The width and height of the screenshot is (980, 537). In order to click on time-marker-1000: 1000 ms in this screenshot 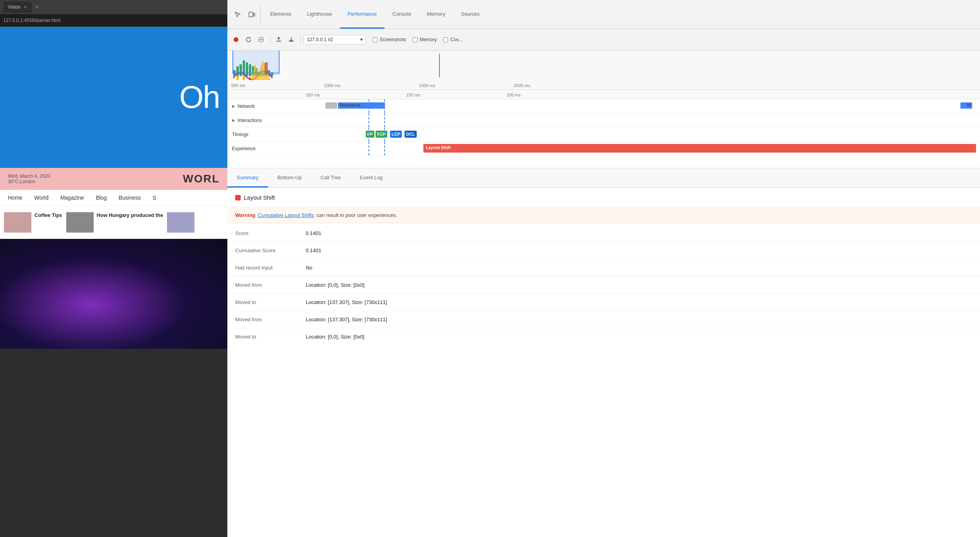, I will do `click(332, 86)`.